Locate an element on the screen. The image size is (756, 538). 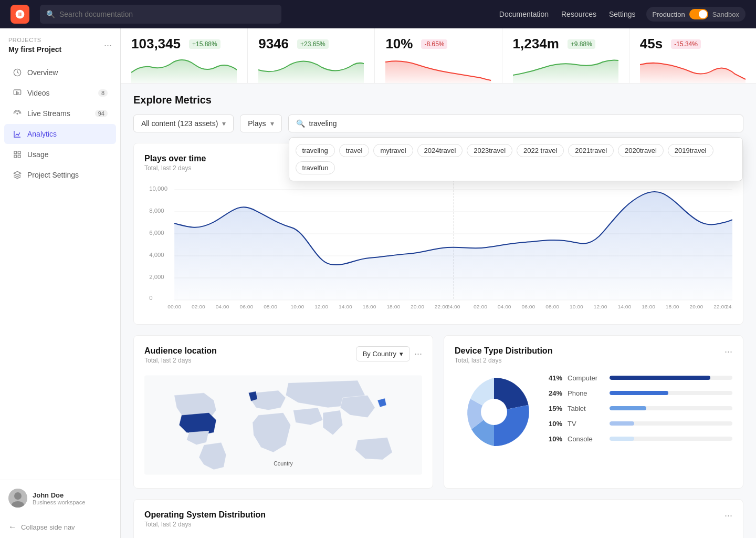
sidebar-item-usage: Usage is located at coordinates (60, 154).